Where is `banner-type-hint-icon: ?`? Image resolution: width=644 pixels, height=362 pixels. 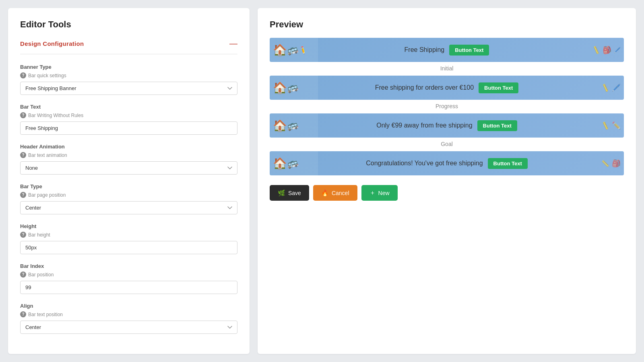
banner-type-hint-icon: ? is located at coordinates (23, 76).